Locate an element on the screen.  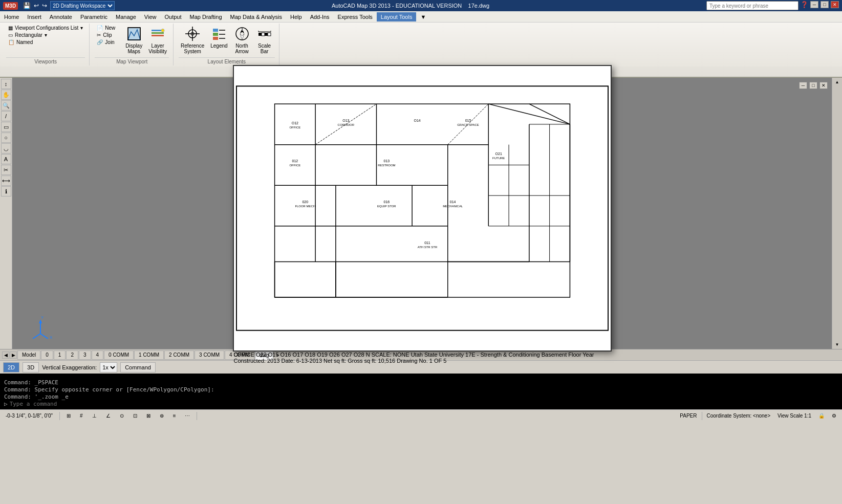
tab-3comm: 3 COMM is located at coordinates (209, 355).